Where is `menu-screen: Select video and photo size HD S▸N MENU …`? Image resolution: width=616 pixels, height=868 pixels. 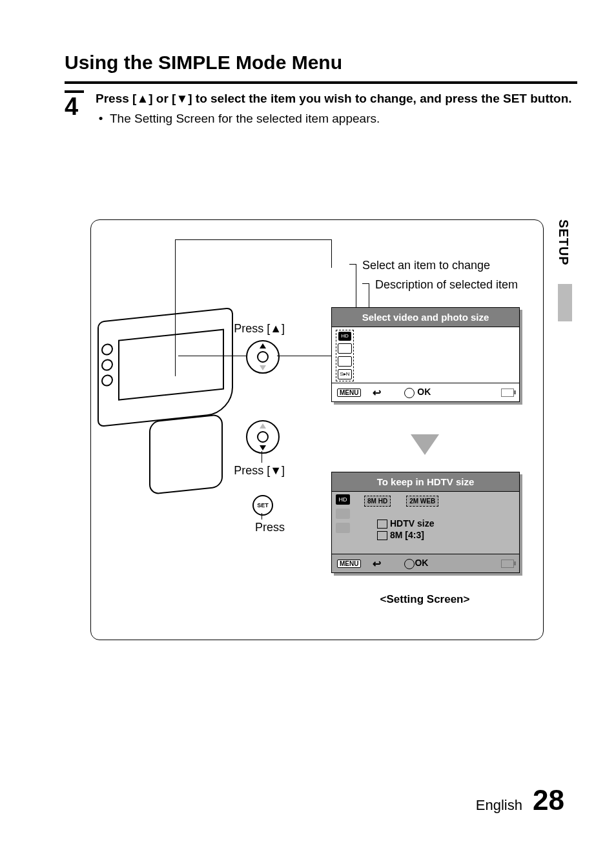 menu-screen: Select video and photo size HD S▸N MENU … is located at coordinates (426, 355).